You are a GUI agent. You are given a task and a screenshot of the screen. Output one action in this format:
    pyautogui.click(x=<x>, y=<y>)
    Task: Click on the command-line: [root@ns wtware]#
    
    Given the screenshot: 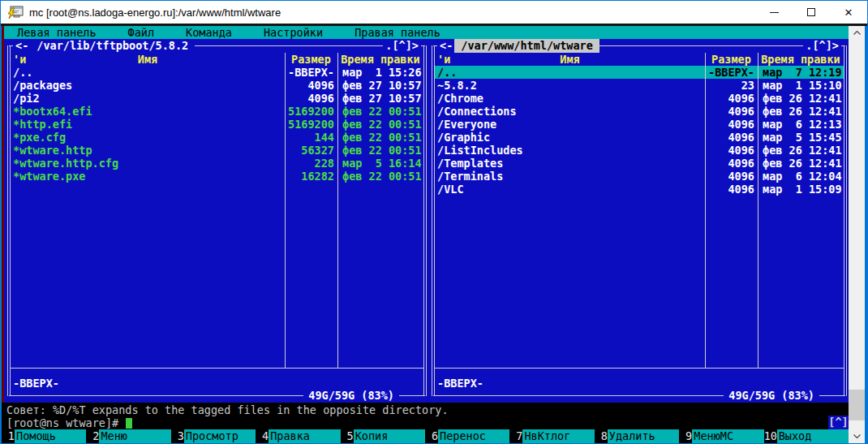 What is the action you would take?
    pyautogui.click(x=425, y=423)
    